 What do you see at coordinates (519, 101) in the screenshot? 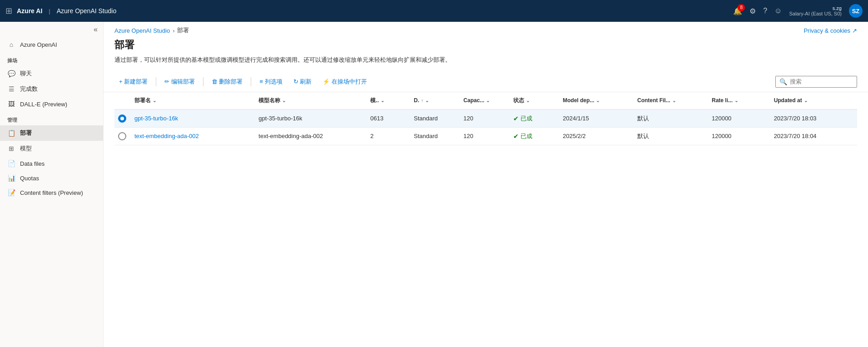
I see `col-status-label: 状态` at bounding box center [519, 101].